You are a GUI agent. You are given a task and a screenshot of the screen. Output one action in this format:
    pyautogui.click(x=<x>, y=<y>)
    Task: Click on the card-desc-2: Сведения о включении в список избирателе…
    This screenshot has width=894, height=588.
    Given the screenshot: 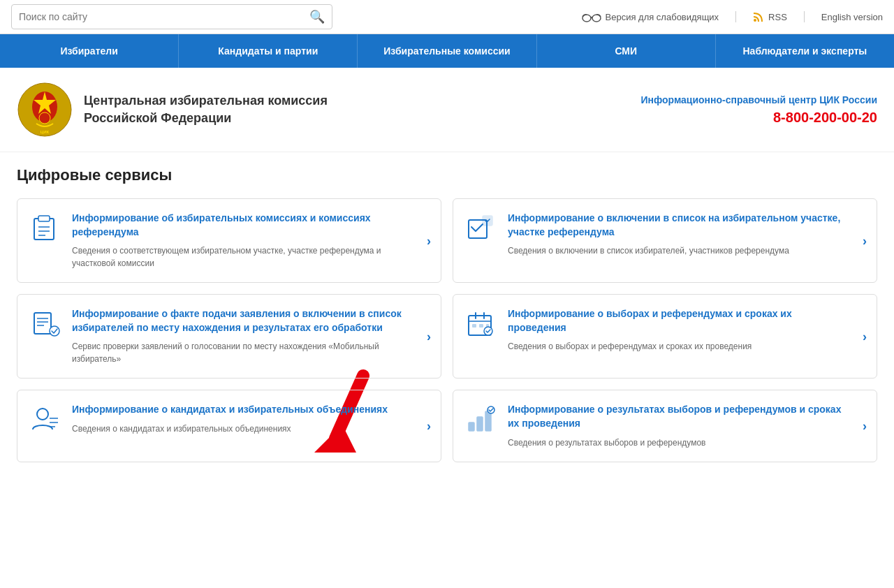 What is the action you would take?
    pyautogui.click(x=678, y=251)
    